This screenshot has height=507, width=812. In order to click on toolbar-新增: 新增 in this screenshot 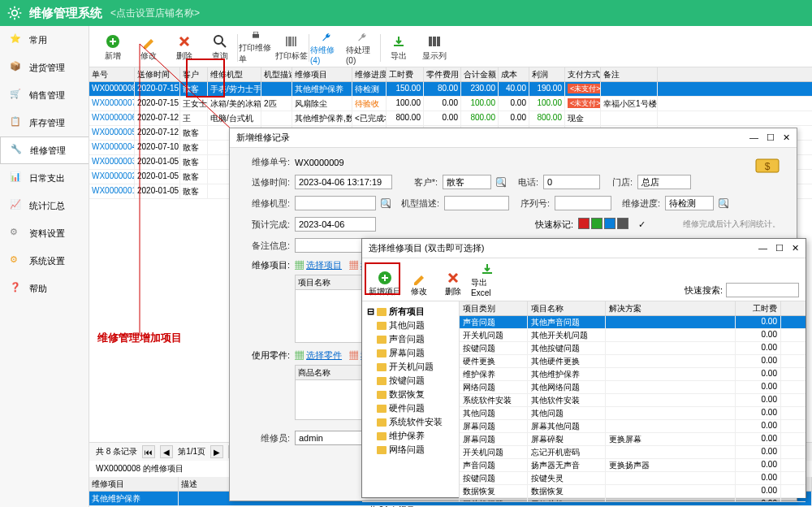, I will do `click(113, 48)`.